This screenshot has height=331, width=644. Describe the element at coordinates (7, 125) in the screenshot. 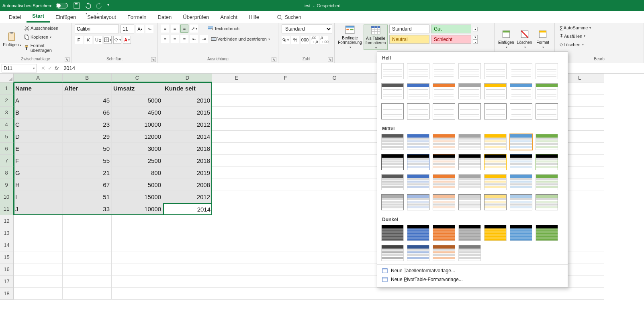

I see `row-header: 4` at that location.